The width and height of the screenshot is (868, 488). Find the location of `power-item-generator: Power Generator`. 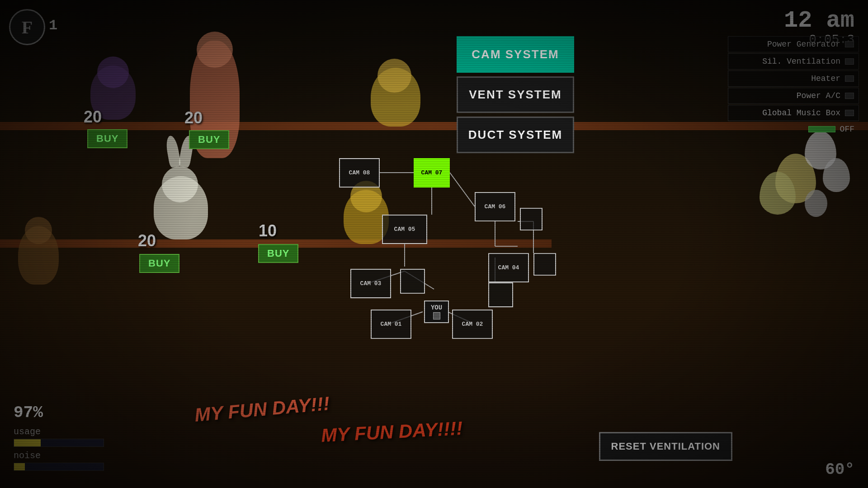

power-item-generator: Power Generator is located at coordinates (793, 44).